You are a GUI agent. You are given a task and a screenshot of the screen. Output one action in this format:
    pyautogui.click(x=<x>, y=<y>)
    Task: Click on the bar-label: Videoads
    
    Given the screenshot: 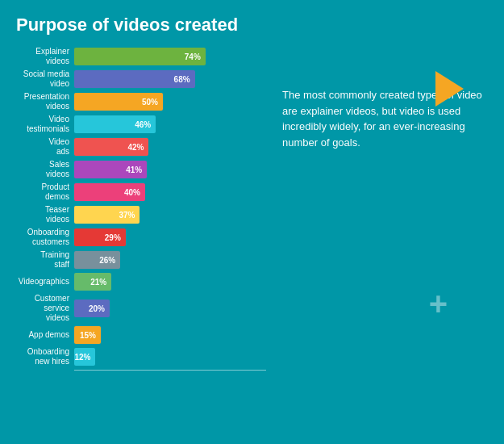 What is the action you would take?
    pyautogui.click(x=45, y=147)
    